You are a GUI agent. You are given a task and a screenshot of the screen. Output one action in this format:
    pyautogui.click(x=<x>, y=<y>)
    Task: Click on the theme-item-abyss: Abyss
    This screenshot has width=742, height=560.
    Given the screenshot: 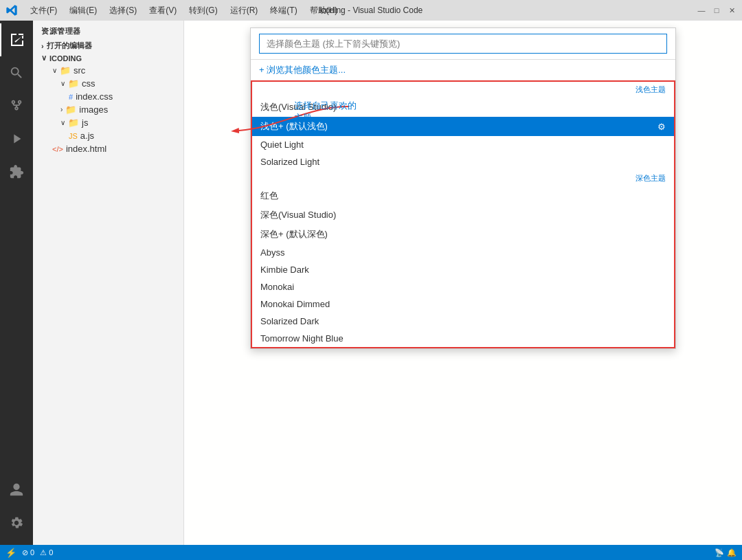 What is the action you would take?
    pyautogui.click(x=463, y=253)
    